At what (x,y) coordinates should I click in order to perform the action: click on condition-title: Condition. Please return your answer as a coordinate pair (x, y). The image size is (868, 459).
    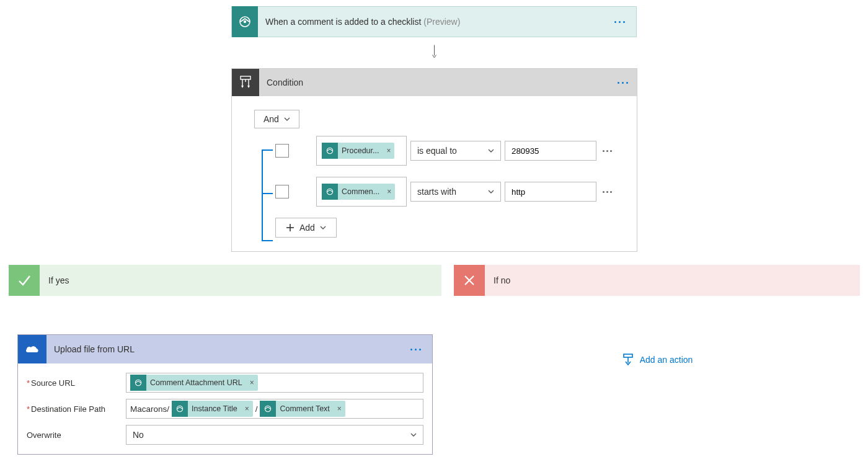
    Looking at the image, I should click on (440, 82).